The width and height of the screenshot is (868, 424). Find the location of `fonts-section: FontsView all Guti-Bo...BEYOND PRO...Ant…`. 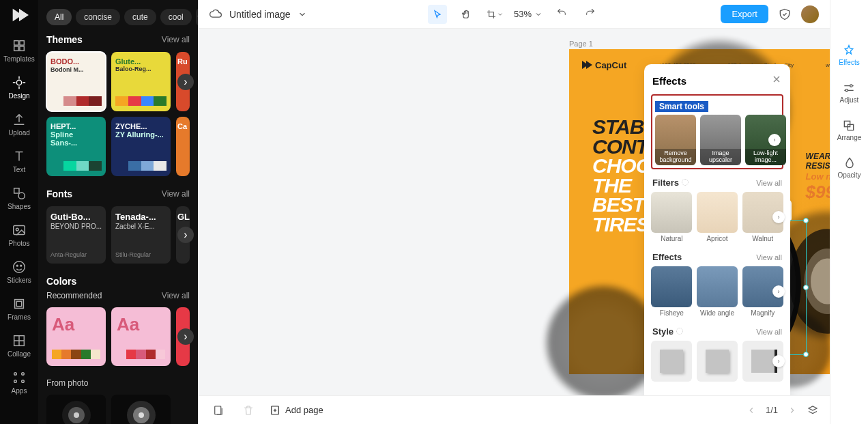

fonts-section: FontsView all Guti-Bo...BEYOND PRO...Ant… is located at coordinates (118, 226).